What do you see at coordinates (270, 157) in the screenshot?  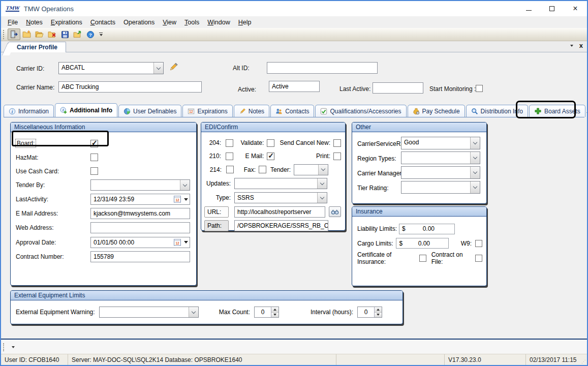 I see `edi-email-checkbox` at bounding box center [270, 157].